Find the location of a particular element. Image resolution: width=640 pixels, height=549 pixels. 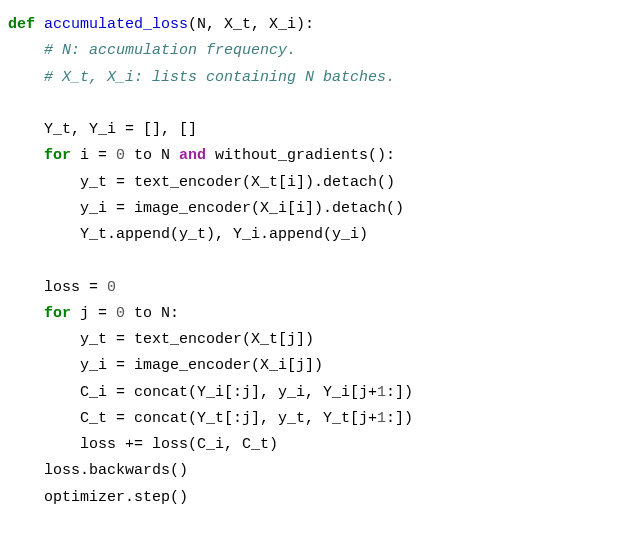

code-line: y_i = image_encoder(X_i[i]).detach() is located at coordinates (242, 208).